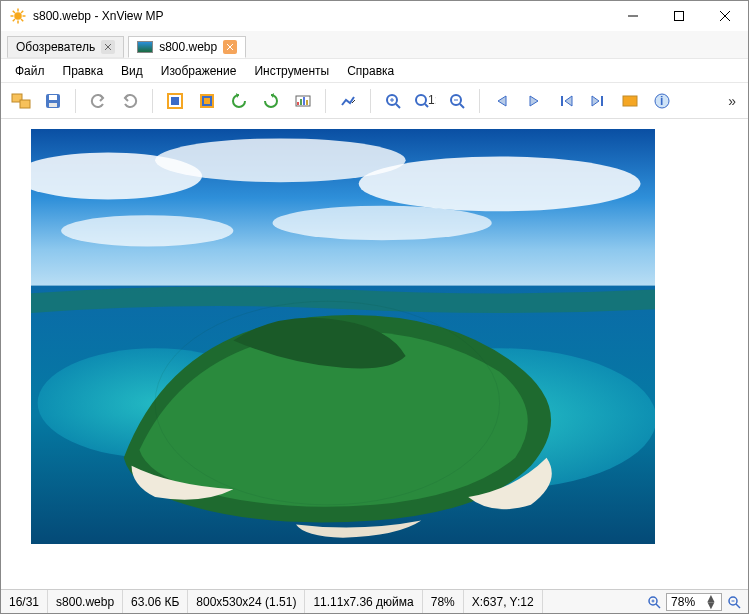 This screenshot has width=749, height=614. What do you see at coordinates (734, 602) in the screenshot?
I see `zoom-out-icon` at bounding box center [734, 602].